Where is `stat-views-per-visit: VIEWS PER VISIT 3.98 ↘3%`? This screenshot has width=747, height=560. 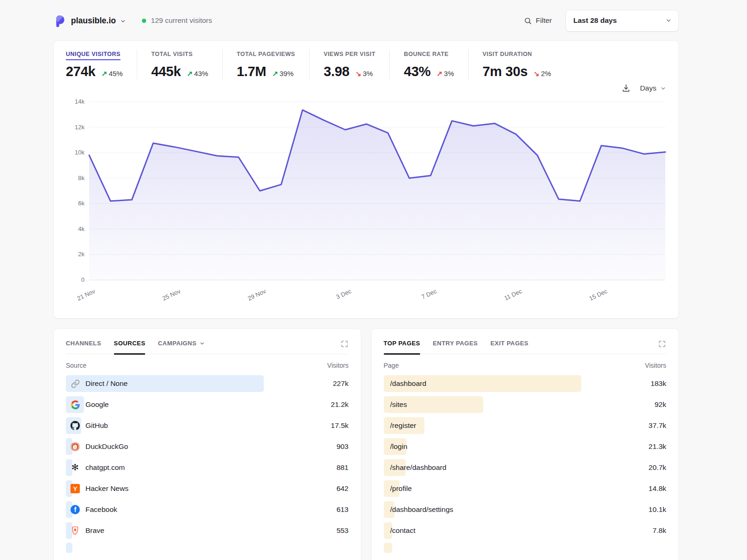
stat-views-per-visit: VIEWS PER VISIT 3.98 ↘3% is located at coordinates (349, 64).